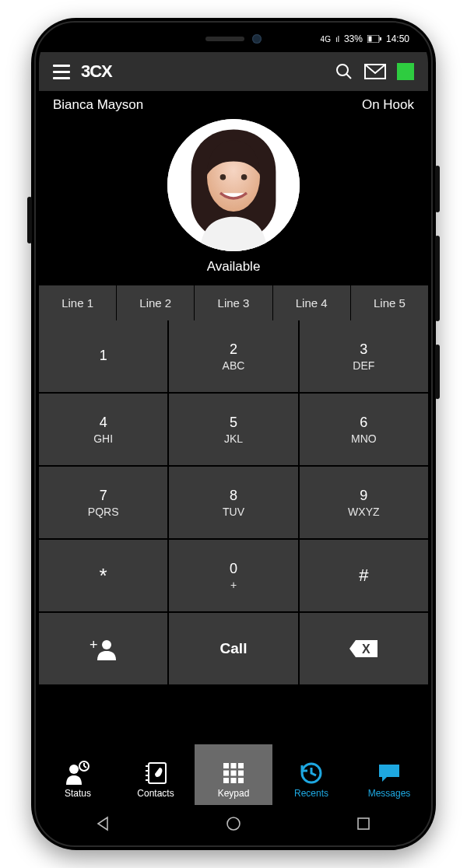 This screenshot has width=467, height=868. What do you see at coordinates (156, 793) in the screenshot?
I see `nav-label: Contacts` at bounding box center [156, 793].